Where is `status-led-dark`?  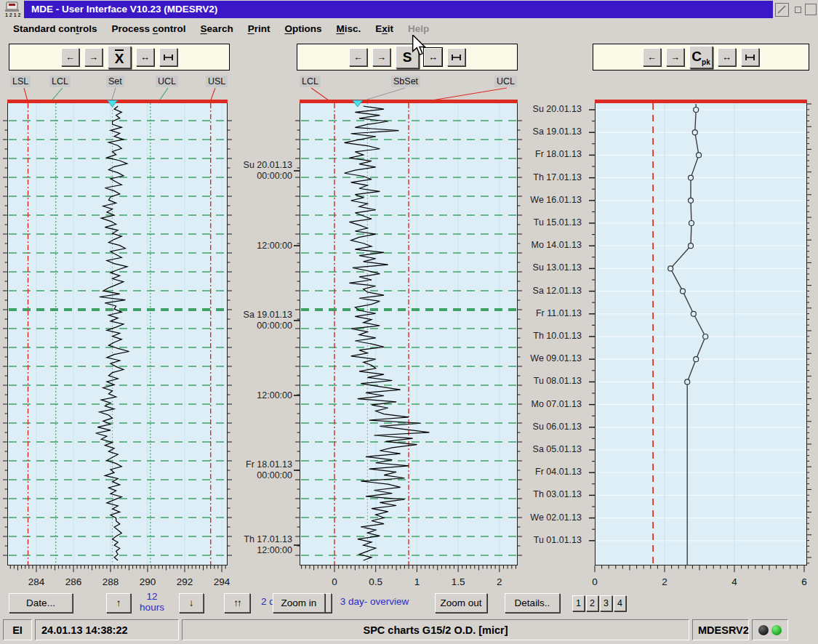 status-led-dark is located at coordinates (763, 630).